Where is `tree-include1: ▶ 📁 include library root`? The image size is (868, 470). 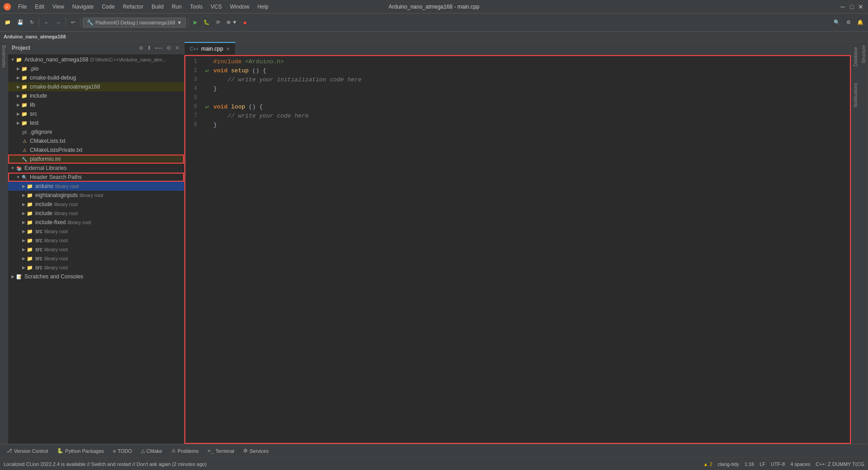 tree-include1: ▶ 📁 include library root is located at coordinates (96, 204).